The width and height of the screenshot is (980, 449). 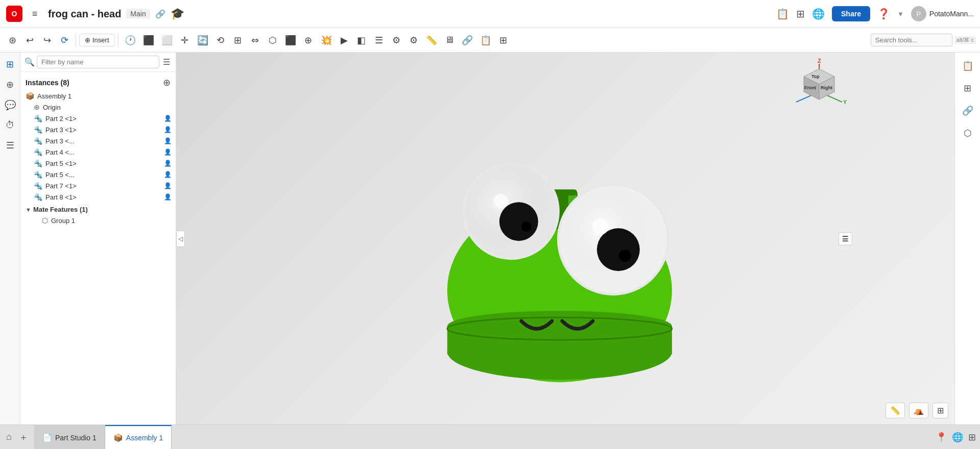 What do you see at coordinates (185, 40) in the screenshot?
I see `move-icon: ✛` at bounding box center [185, 40].